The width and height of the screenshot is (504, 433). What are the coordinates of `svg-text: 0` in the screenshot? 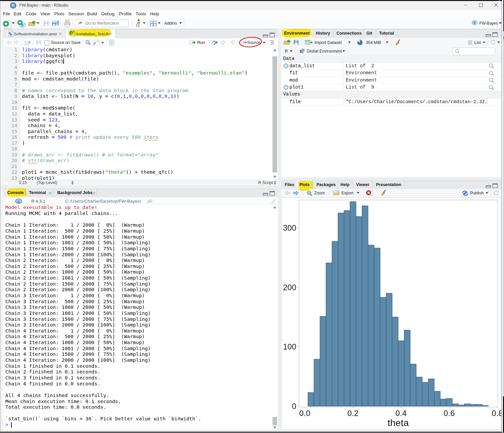 It's located at (294, 406).